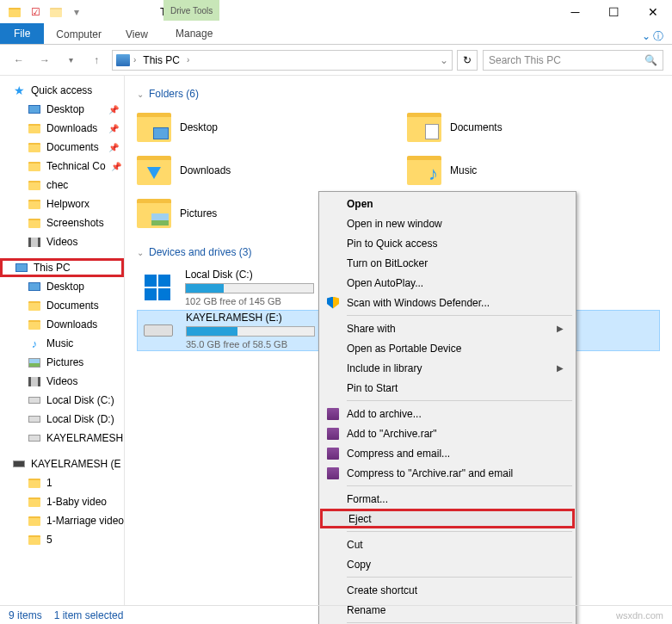 The width and height of the screenshot is (672, 624). Describe the element at coordinates (62, 343) in the screenshot. I see `sidebar-item: ♪Music` at that location.